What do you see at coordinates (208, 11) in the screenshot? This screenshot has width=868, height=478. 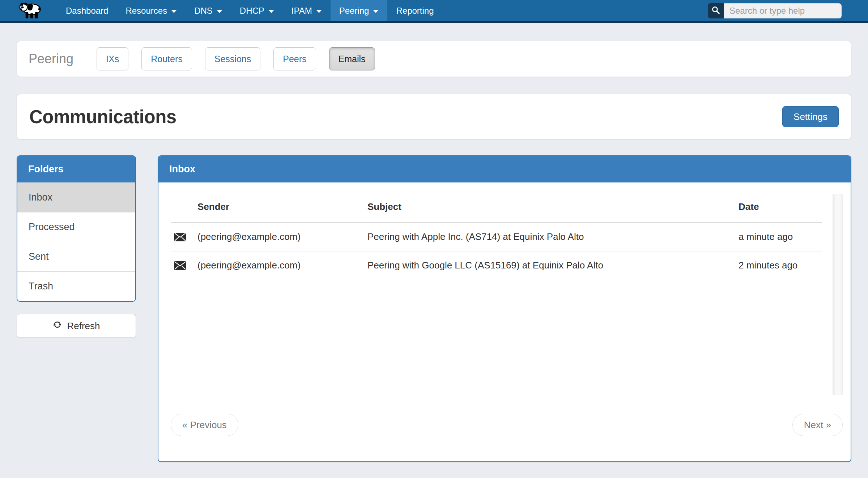 I see `nav-item-dns: DNS` at bounding box center [208, 11].